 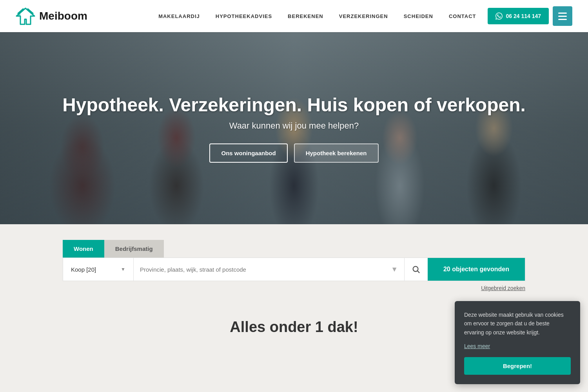 I want to click on dropdown-value: Koop [20], so click(x=83, y=270).